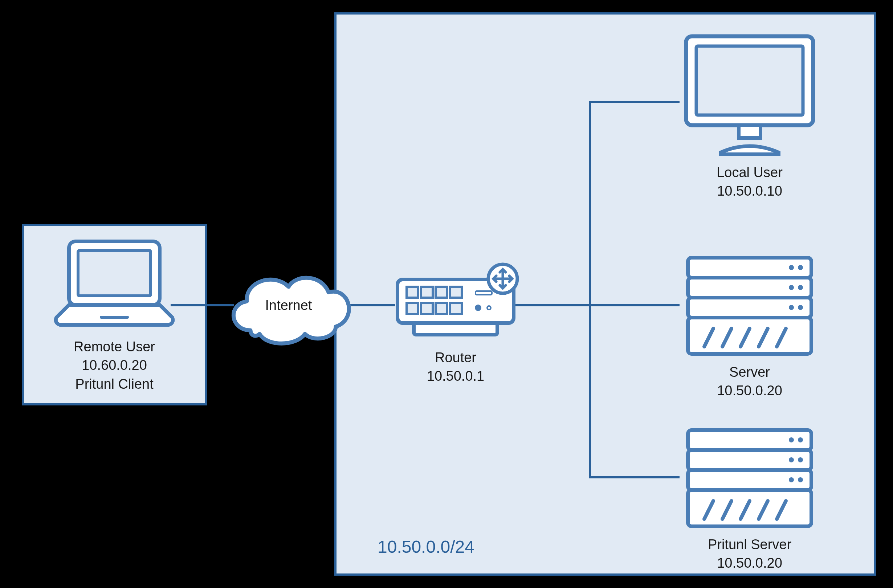 This screenshot has height=588, width=893. I want to click on server-label: Server 10.50.0.20, so click(750, 382).